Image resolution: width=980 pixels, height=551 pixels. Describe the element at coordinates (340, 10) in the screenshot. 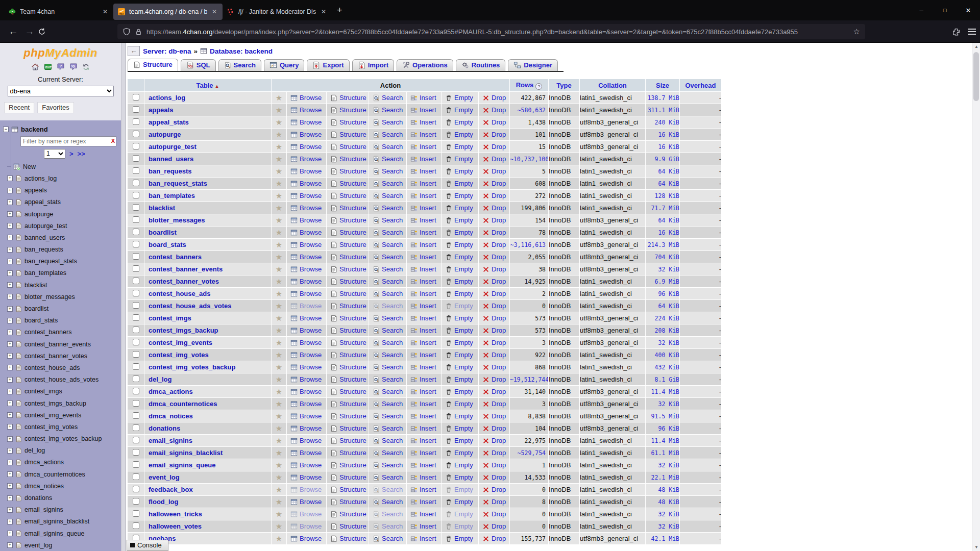

I see `new-tab-button: +` at that location.